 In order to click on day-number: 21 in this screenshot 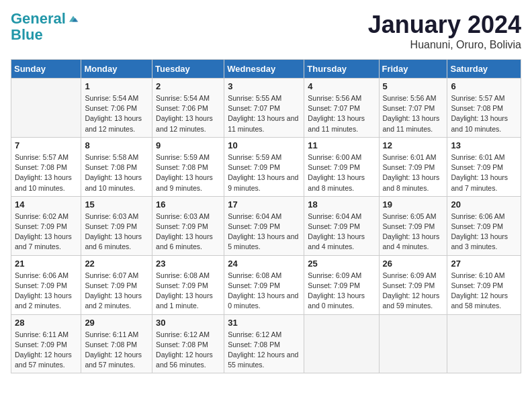, I will do `click(46, 263)`.